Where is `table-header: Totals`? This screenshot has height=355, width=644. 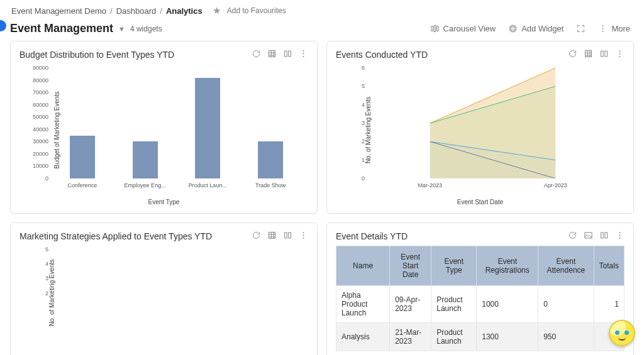
table-header: Totals is located at coordinates (609, 266).